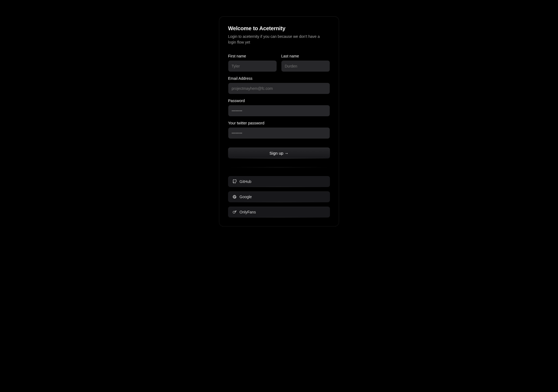 This screenshot has width=558, height=392. Describe the element at coordinates (306, 63) in the screenshot. I see `last-name-field: Last name` at that location.